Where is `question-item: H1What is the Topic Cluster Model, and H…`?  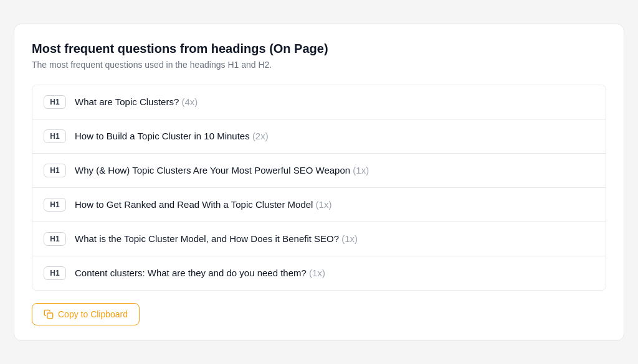
question-item: H1What is the Topic Cluster Model, and H… is located at coordinates (319, 239).